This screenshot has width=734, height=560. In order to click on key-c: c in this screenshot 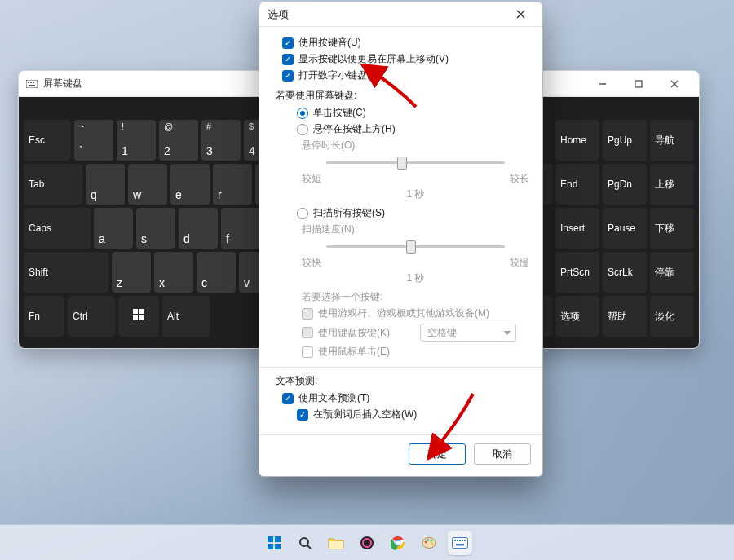, I will do `click(216, 272)`.